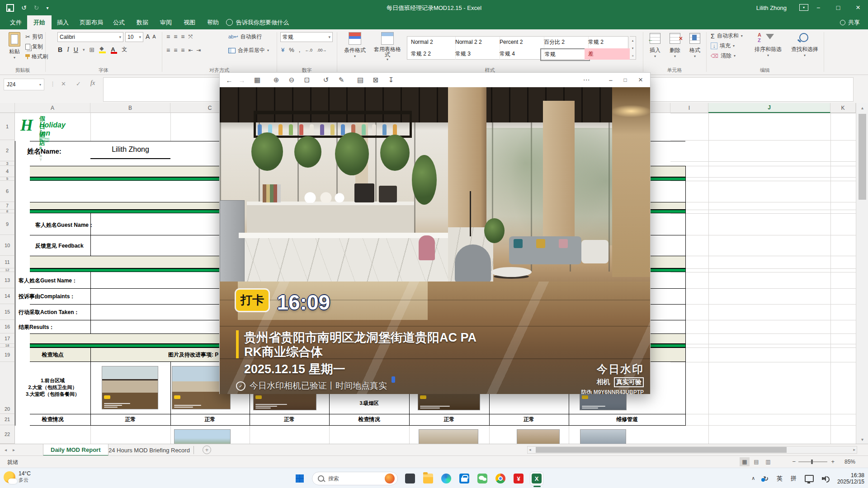 The width and height of the screenshot is (868, 488). Describe the element at coordinates (7, 192) in the screenshot. I see `row-header-6: 6` at that location.